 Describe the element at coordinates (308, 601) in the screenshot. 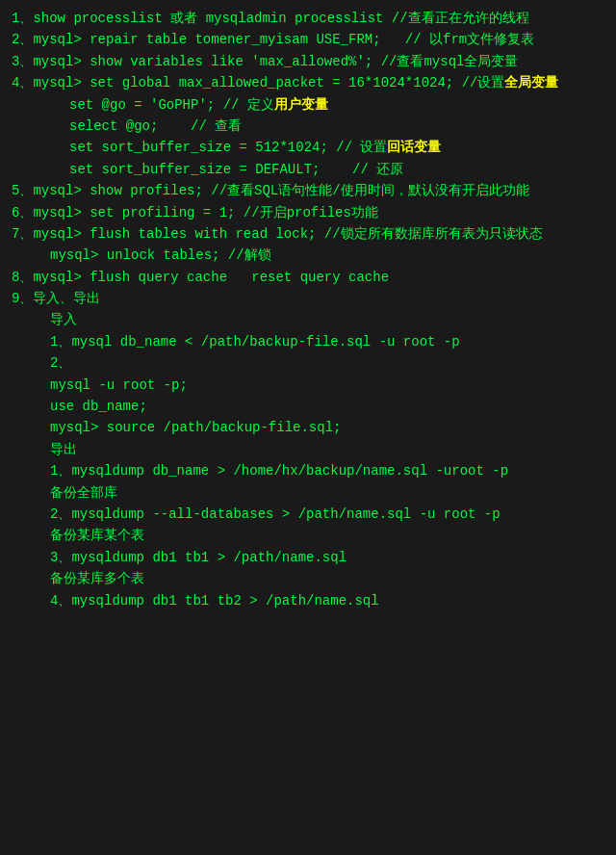

I see `line-9-export-4: 4、mysqldump db1 tb1 tb2 > /path/name.sql` at that location.